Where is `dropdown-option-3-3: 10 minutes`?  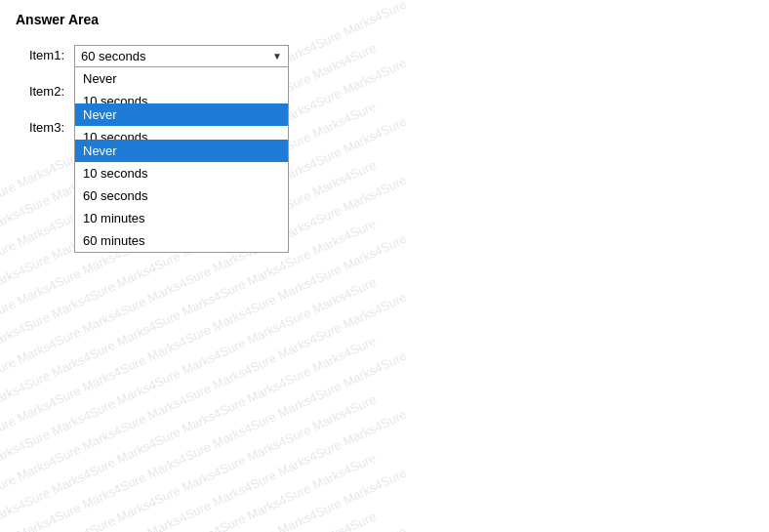 dropdown-option-3-3: 10 minutes is located at coordinates (182, 219).